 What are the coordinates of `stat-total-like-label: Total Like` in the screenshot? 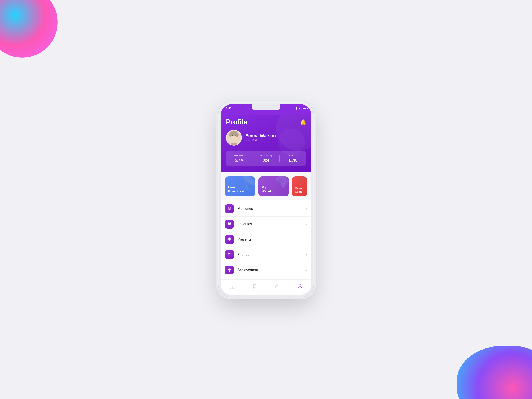 It's located at (293, 156).